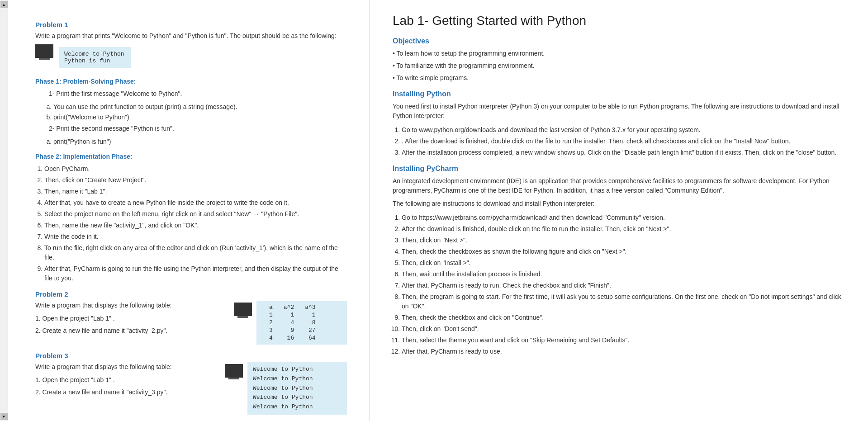  I want to click on pycharm-step9: Then, check the checkbox and click on "C…, so click(623, 317).